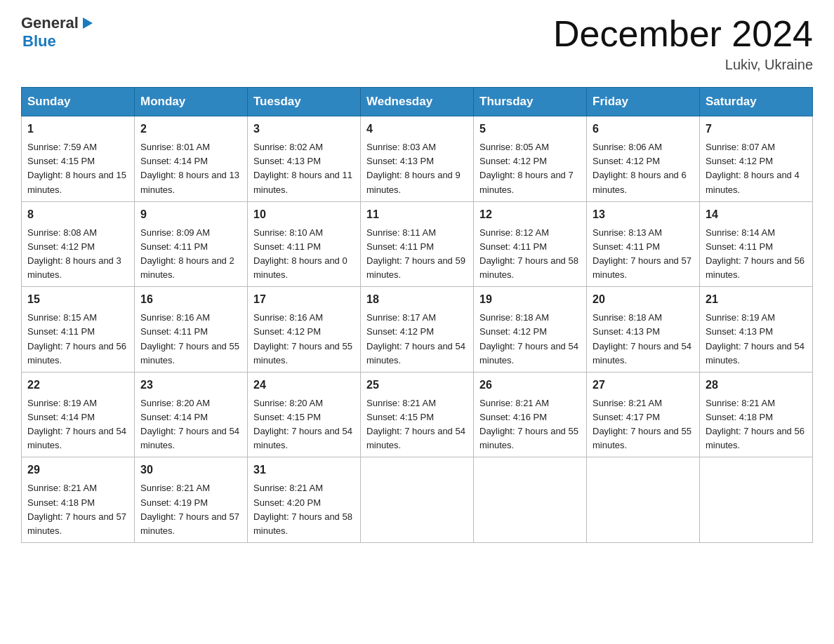 The image size is (834, 644). What do you see at coordinates (753, 168) in the screenshot?
I see `day-info: Sunrise: 8:07 AMSunset: 4:12 PMDaylight:…` at bounding box center [753, 168].